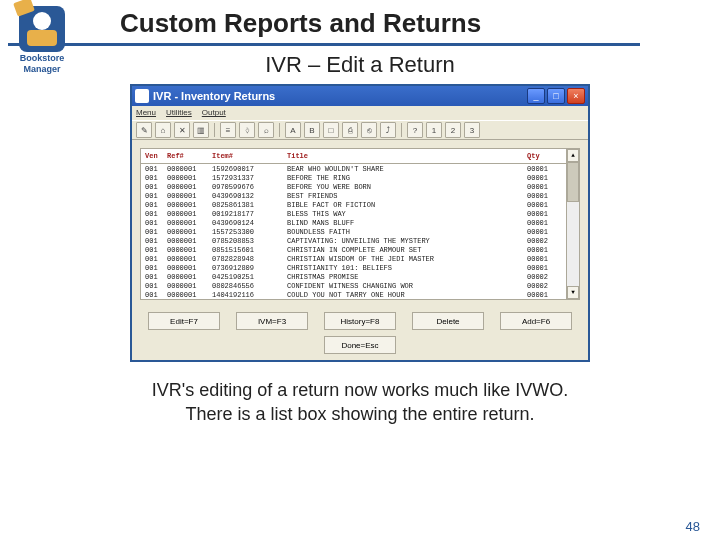 The image size is (720, 540). I want to click on edit-button: Edit=F7, so click(184, 321).